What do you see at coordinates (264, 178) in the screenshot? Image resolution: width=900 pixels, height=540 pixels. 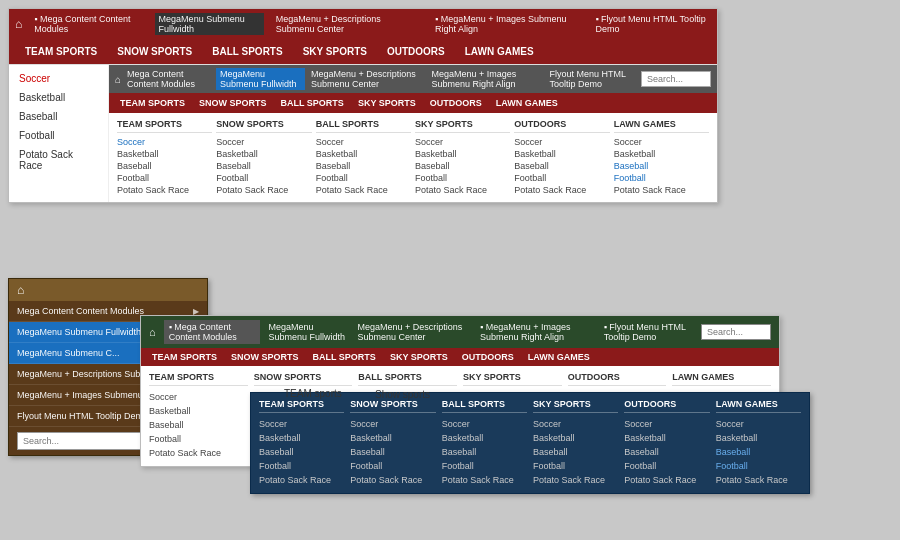 I see `mega-item-foot-2: Football` at bounding box center [264, 178].